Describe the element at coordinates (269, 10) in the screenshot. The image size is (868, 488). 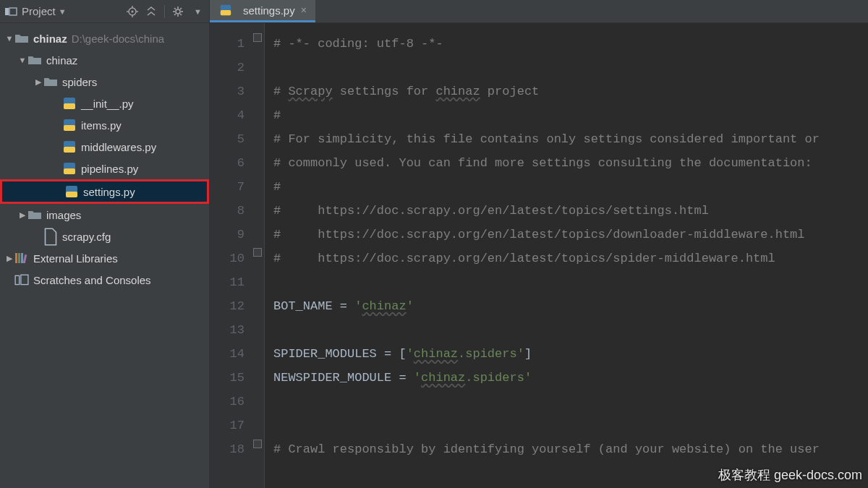
I see `tab-filename: settings.py` at that location.